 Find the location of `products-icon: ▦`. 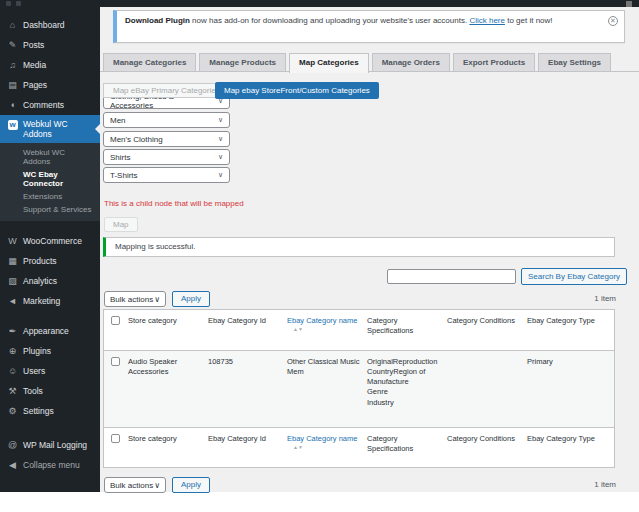

products-icon: ▦ is located at coordinates (12, 261).